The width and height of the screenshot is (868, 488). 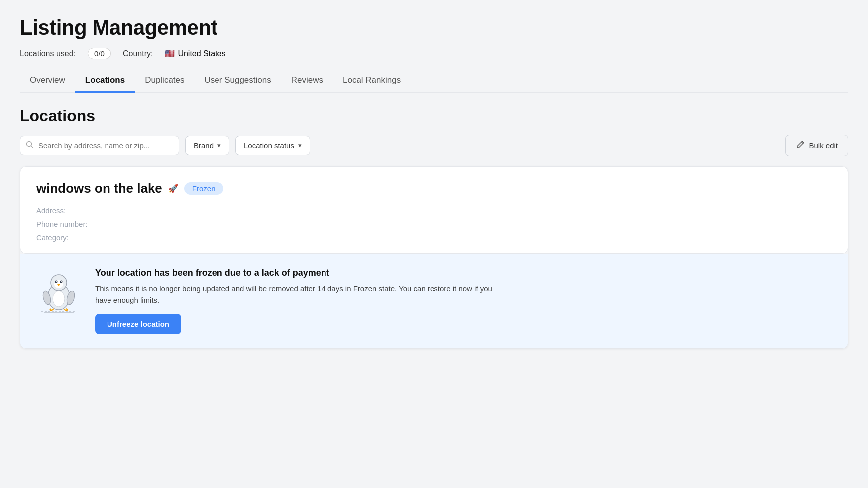 What do you see at coordinates (100, 188) in the screenshot?
I see `location-name: windows on the lake` at bounding box center [100, 188].